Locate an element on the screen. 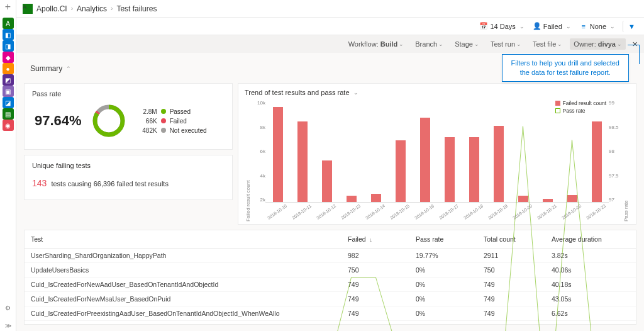 The width and height of the screenshot is (644, 331). filter-owner: Owner: divya⌄ is located at coordinates (597, 44).